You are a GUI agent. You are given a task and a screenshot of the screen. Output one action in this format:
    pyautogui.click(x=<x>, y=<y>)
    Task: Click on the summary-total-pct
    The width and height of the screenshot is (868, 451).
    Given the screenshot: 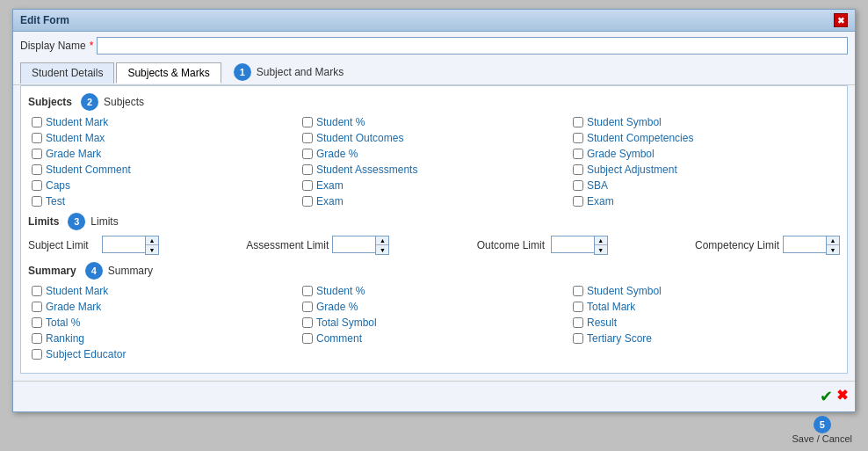 What is the action you would take?
    pyautogui.click(x=37, y=323)
    